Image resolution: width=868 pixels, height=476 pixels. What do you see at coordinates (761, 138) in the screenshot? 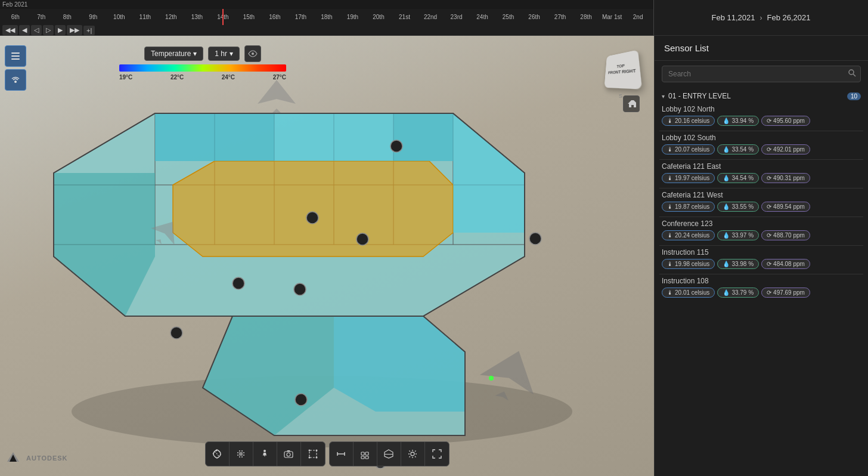
I see `sensor-name: Lobby 102 South` at bounding box center [761, 138].